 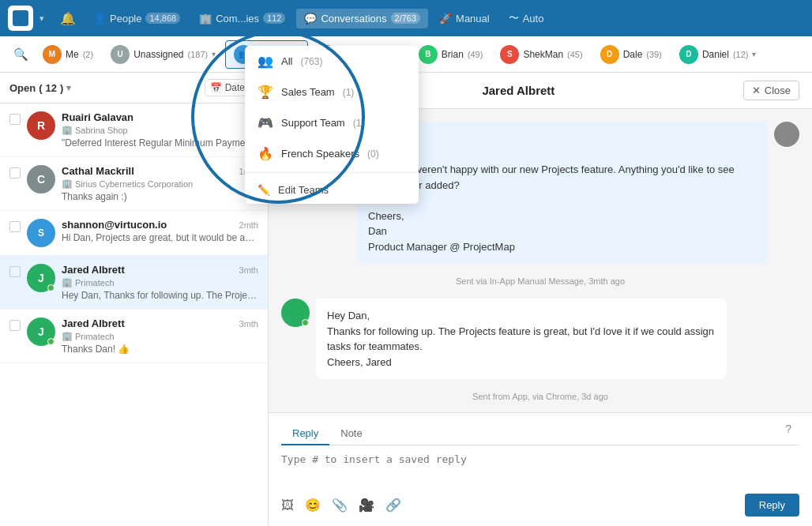 I want to click on close-button: ✕ Close, so click(x=771, y=90).